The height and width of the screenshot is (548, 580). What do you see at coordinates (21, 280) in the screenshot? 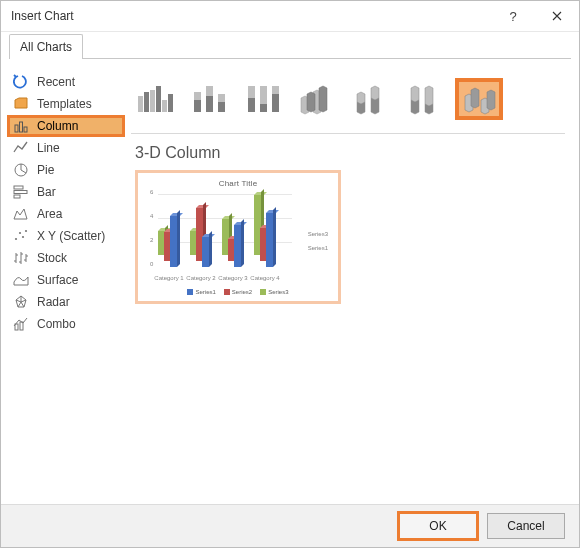
I see `surface-icon` at bounding box center [21, 280].